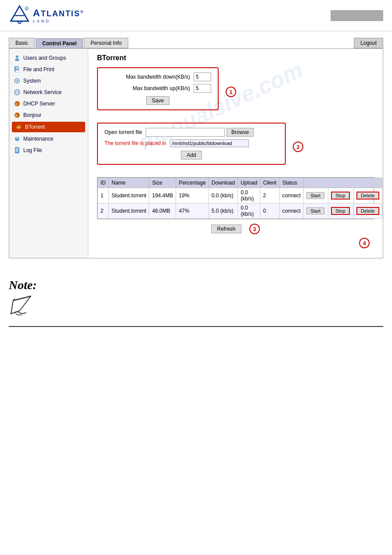  Describe the element at coordinates (45, 58) in the screenshot. I see `sidebar-label-users: Users and Groups` at that location.